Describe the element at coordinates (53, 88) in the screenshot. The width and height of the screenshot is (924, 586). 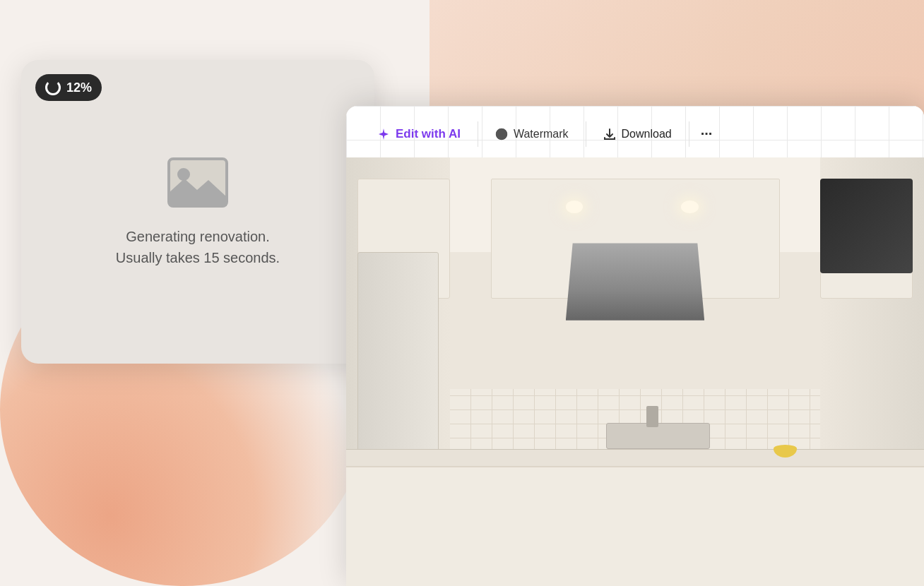
I see `spinner-icon` at that location.